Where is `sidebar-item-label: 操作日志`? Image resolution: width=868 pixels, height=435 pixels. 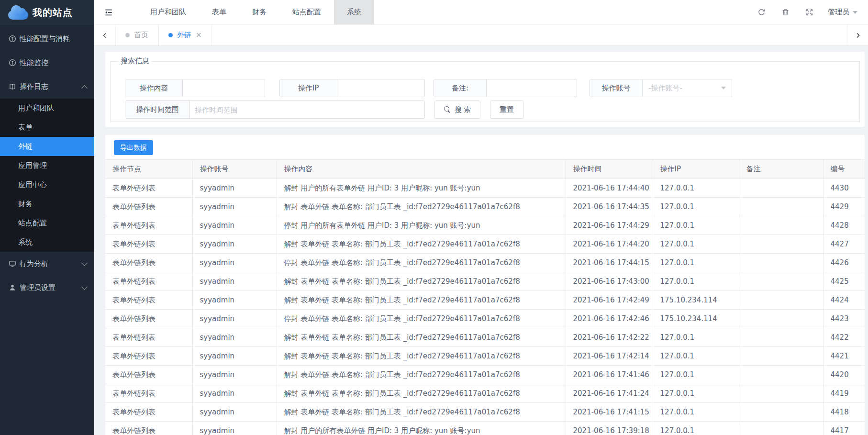
sidebar-item-label: 操作日志 is located at coordinates (34, 87).